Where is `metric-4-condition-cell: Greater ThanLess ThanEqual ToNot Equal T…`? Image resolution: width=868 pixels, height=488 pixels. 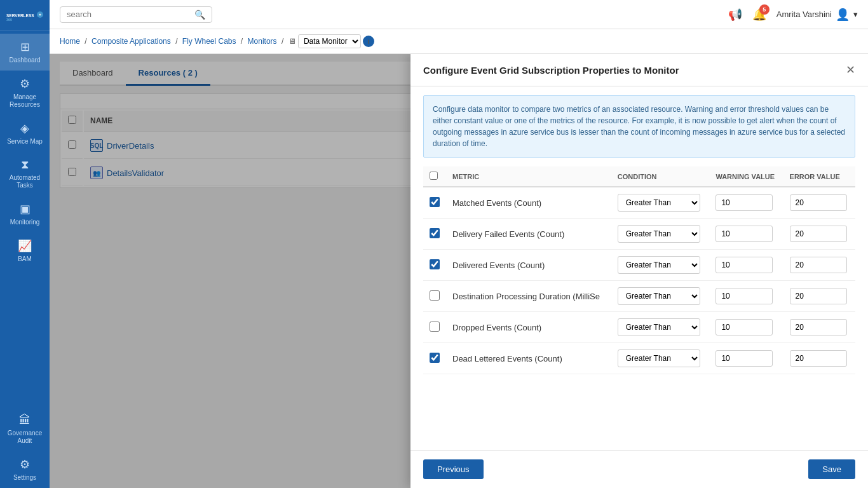 metric-4-condition-cell: Greater ThanLess ThanEqual ToNot Equal T… is located at coordinates (661, 328).